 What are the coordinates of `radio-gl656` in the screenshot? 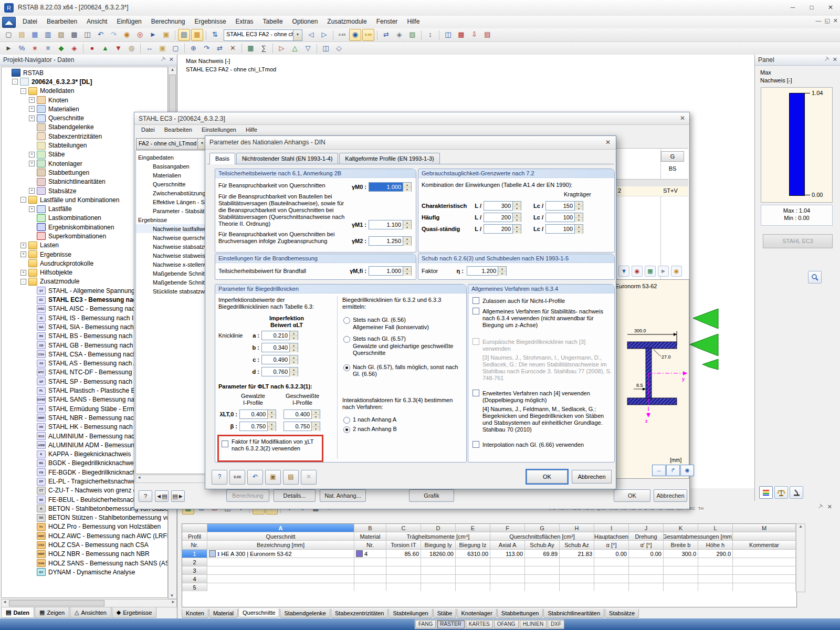 It's located at (346, 320).